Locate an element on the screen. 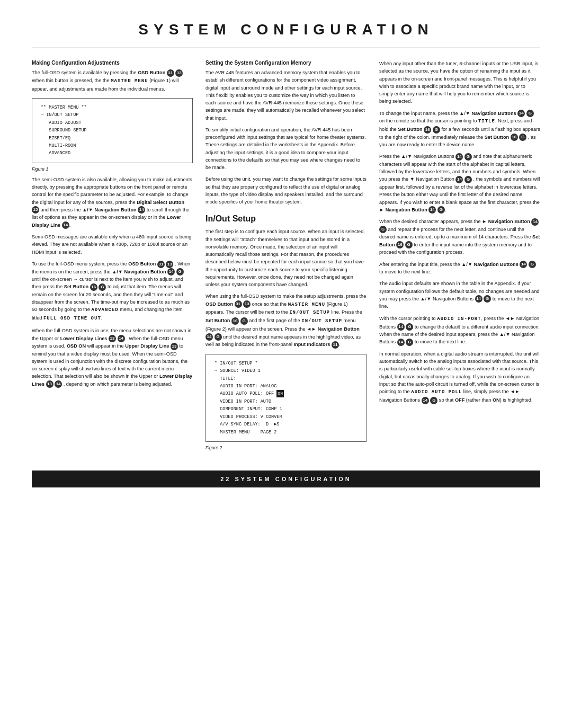 This screenshot has height=728, width=572. osd-line: AUDIO IN-PORT: ANALOG is located at coordinates (286, 386).